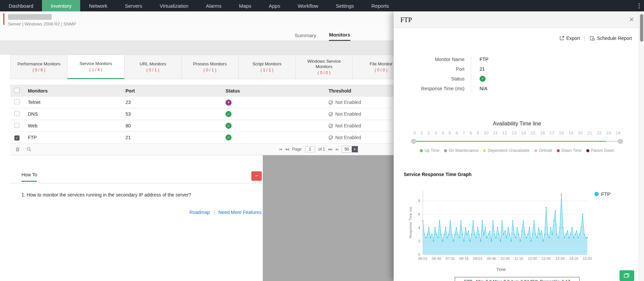  What do you see at coordinates (174, 6) in the screenshot?
I see `nav-item-virtualization: Virtualization` at bounding box center [174, 6].